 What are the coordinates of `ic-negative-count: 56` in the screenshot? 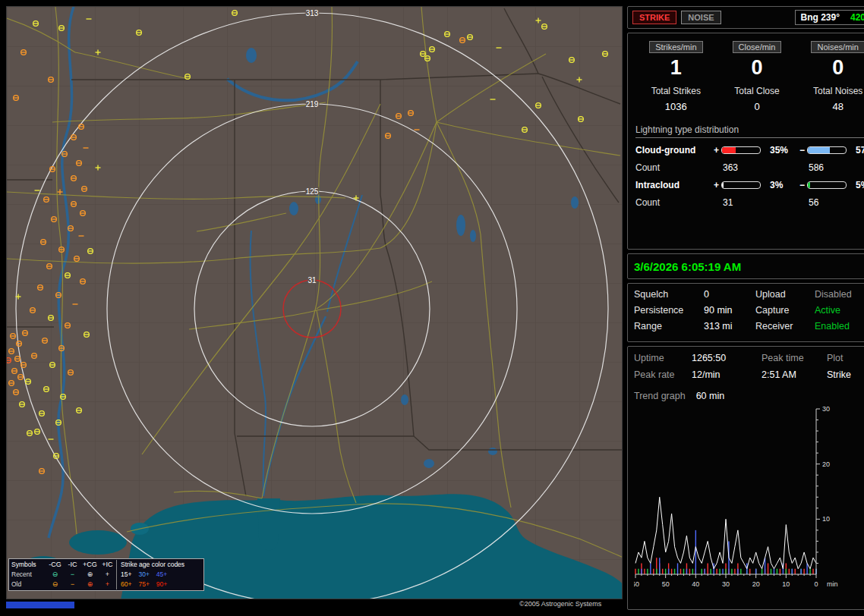 It's located at (830, 203).